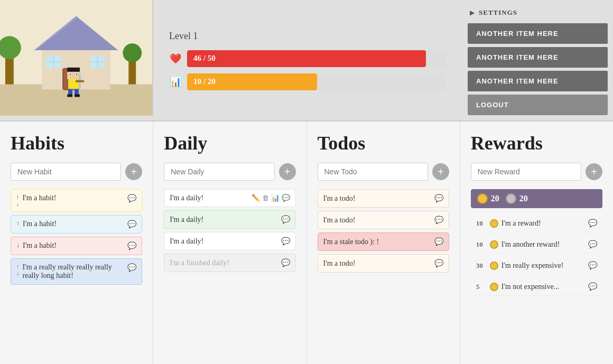  What do you see at coordinates (538, 105) in the screenshot?
I see `logout-button: LOGOUT` at bounding box center [538, 105].